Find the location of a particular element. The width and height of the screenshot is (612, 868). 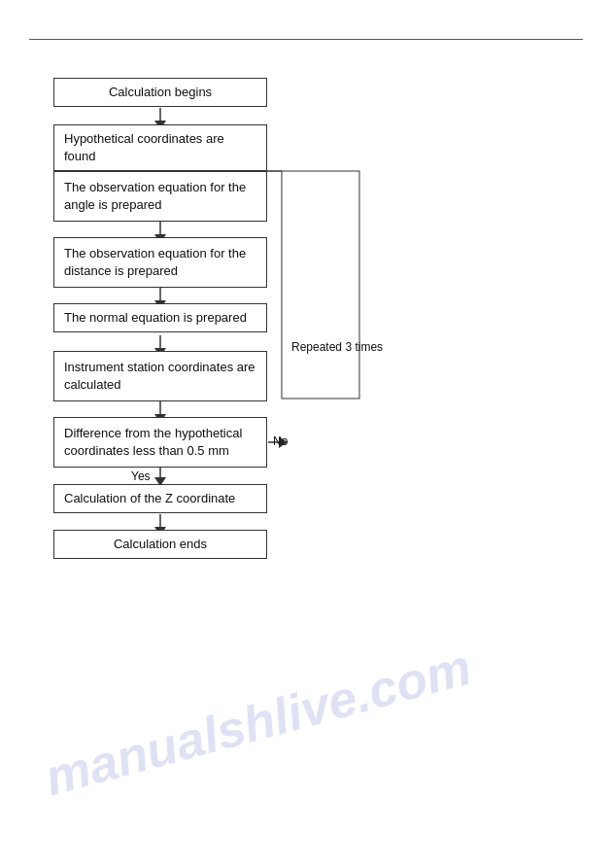

box-obs-angle: The observation equation for the angle i… is located at coordinates (160, 196).